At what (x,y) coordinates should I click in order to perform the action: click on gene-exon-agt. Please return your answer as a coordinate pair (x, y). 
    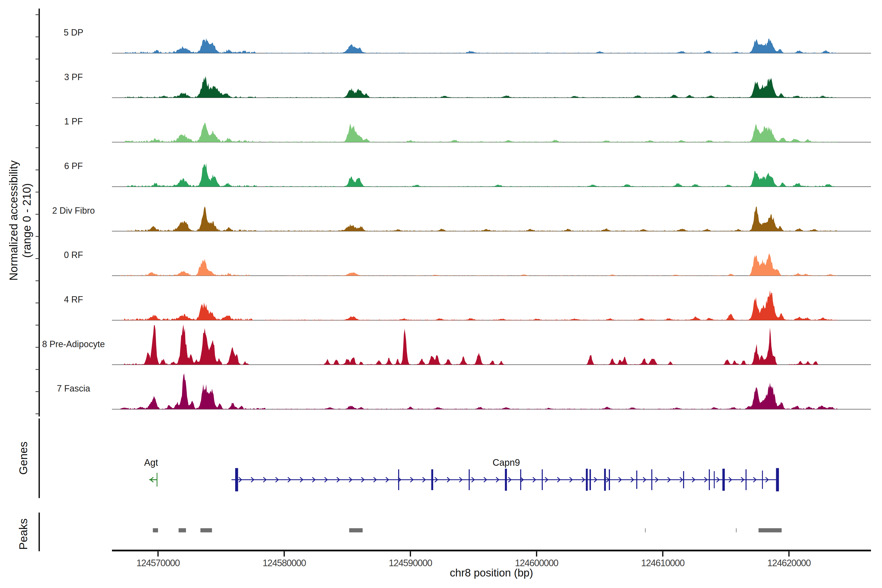
    Looking at the image, I should click on (157, 480).